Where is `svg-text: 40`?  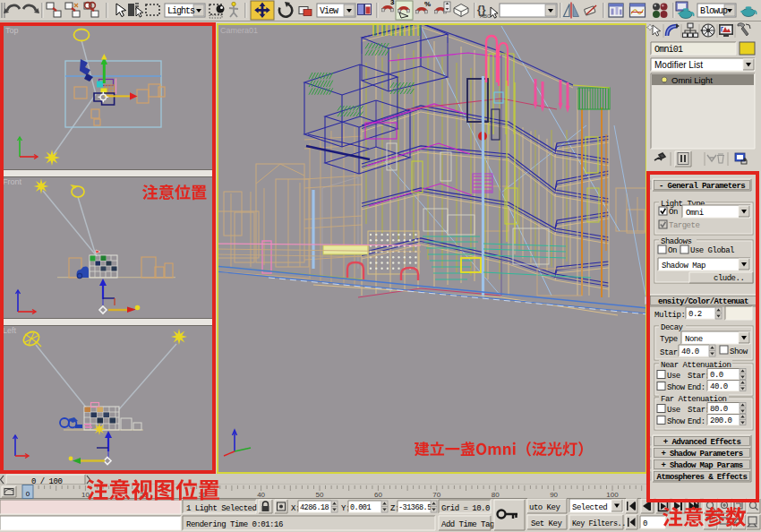
svg-text: 40 is located at coordinates (261, 494).